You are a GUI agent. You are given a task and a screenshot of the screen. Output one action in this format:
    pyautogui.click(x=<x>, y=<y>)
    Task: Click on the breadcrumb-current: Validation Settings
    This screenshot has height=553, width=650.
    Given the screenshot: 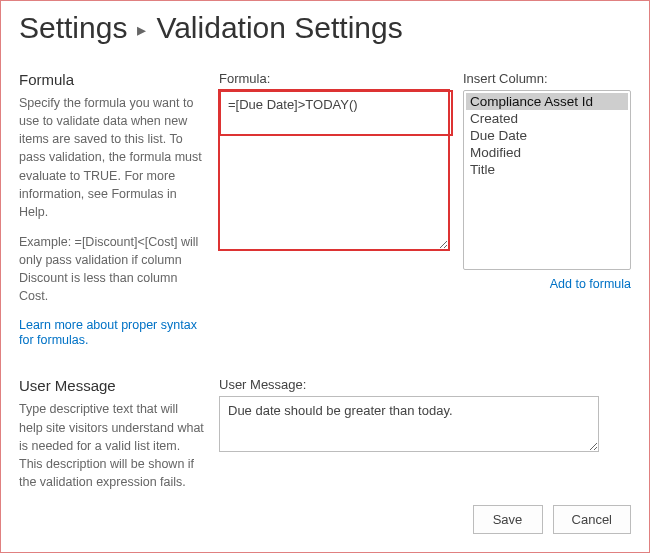 What is the action you would take?
    pyautogui.click(x=279, y=28)
    